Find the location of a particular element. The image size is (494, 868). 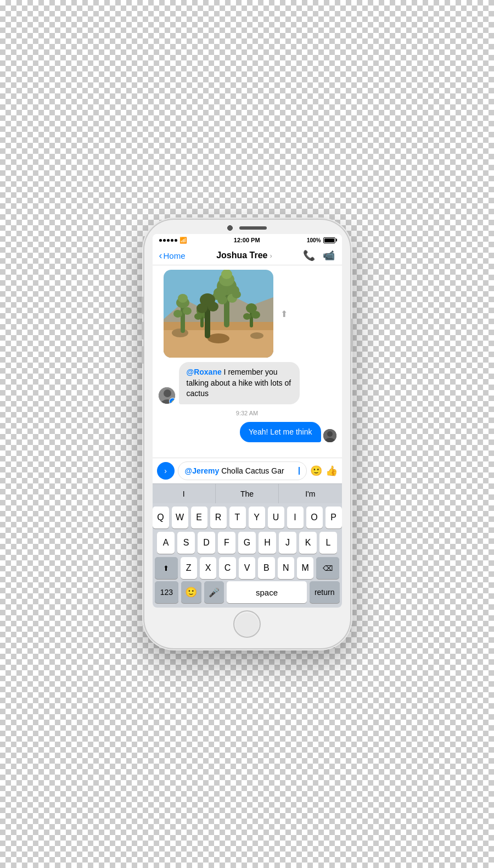

send-icon: › is located at coordinates (166, 471).